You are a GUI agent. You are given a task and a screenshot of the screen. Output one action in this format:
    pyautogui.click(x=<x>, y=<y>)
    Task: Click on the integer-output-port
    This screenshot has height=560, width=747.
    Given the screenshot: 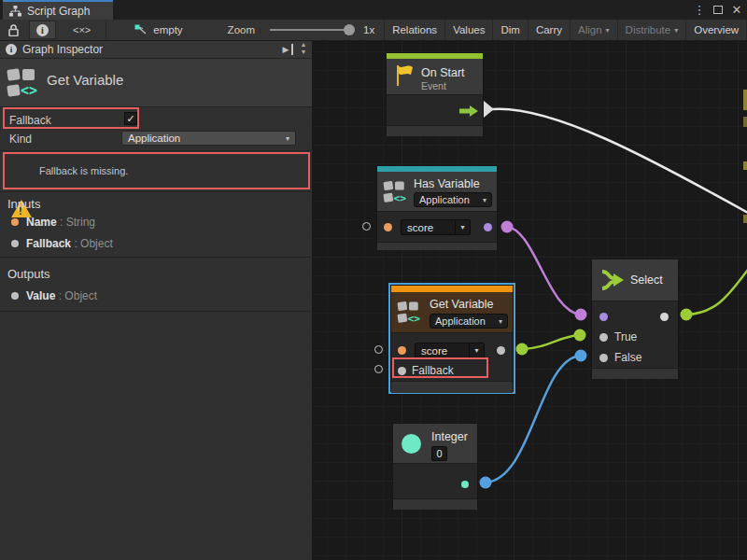 What is the action you would take?
    pyautogui.click(x=465, y=484)
    